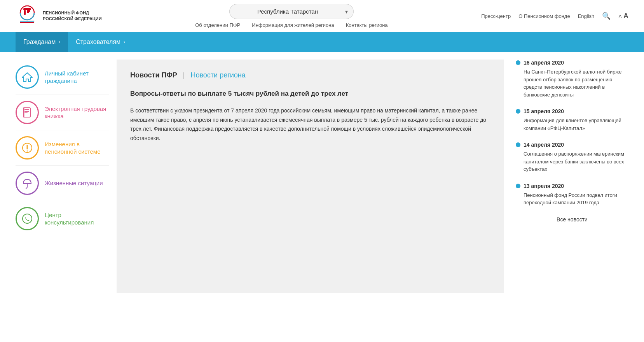 The width and height of the screenshot is (644, 342). I want to click on tab-regional-news: Новости региона, so click(218, 75).